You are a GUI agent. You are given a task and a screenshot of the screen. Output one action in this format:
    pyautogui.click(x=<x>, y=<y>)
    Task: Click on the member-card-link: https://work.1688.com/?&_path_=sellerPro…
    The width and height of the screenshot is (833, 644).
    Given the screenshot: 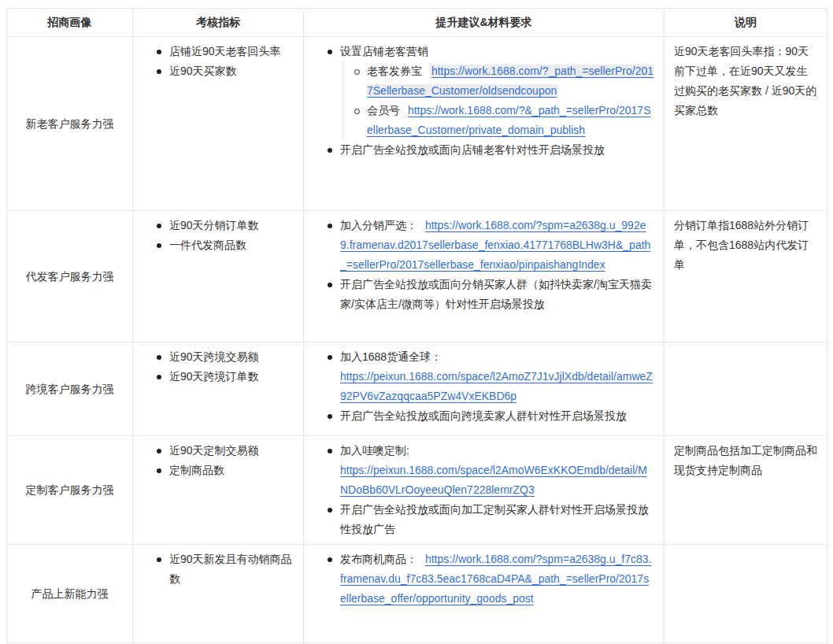 What is the action you would take?
    pyautogui.click(x=509, y=120)
    